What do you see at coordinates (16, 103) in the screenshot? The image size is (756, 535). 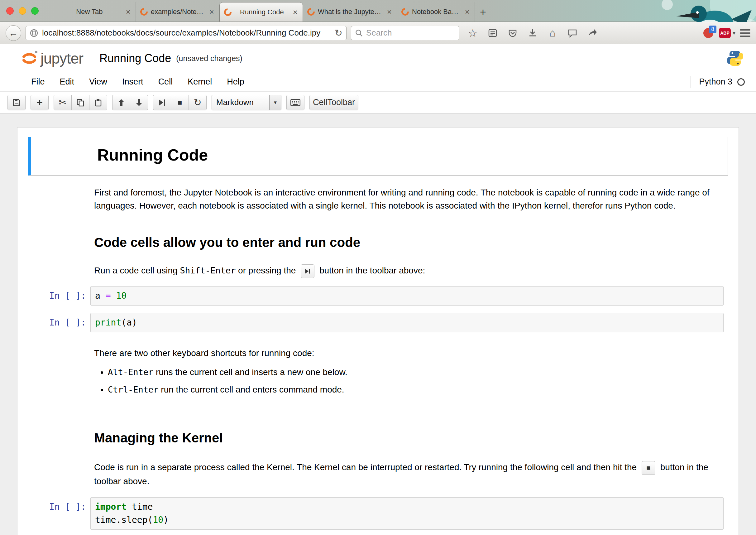 I see `save-button` at bounding box center [16, 103].